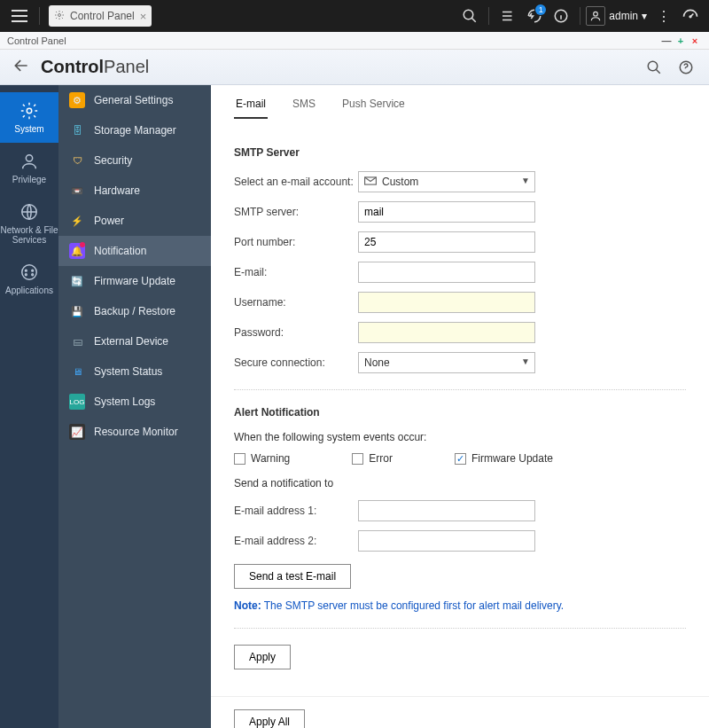 The image size is (709, 728). I want to click on tab-push: Push Service, so click(374, 106).